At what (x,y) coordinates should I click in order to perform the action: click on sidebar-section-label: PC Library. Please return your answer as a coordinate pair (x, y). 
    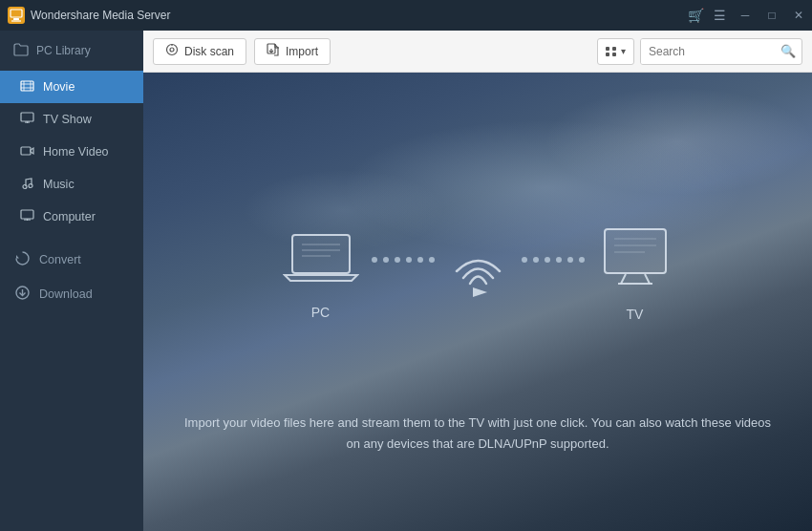
    Looking at the image, I should click on (63, 51).